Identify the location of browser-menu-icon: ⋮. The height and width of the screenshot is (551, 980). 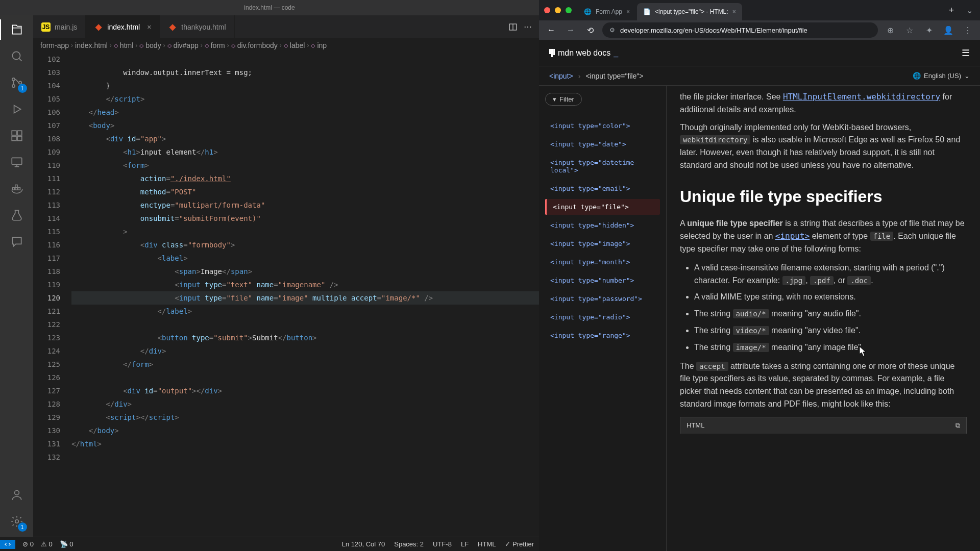
(968, 30).